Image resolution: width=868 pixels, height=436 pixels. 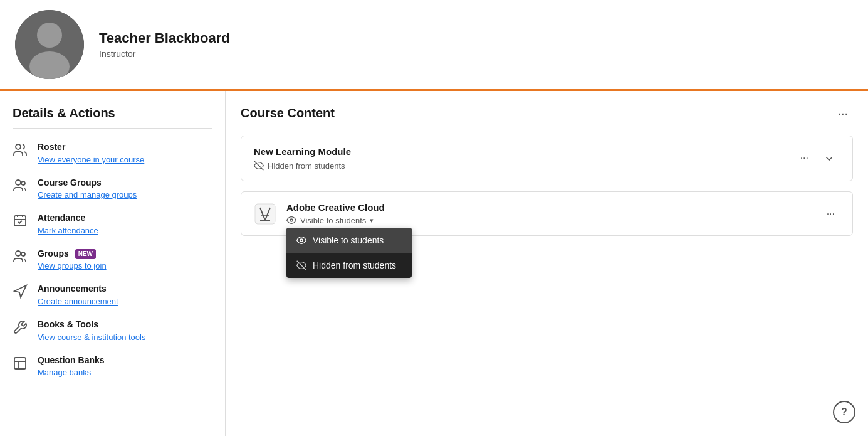 I want to click on announcements-icon, so click(x=21, y=293).